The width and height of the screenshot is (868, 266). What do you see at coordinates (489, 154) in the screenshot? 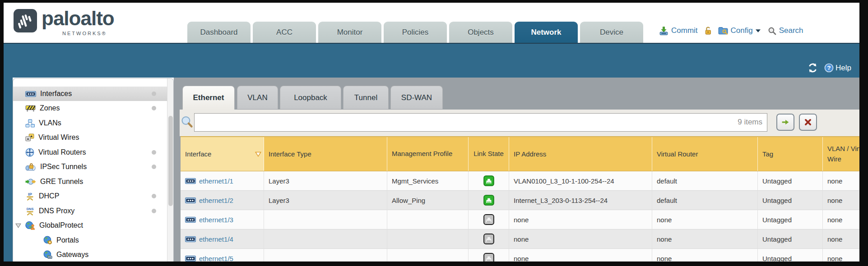
I see `col-link-state: Link State` at bounding box center [489, 154].